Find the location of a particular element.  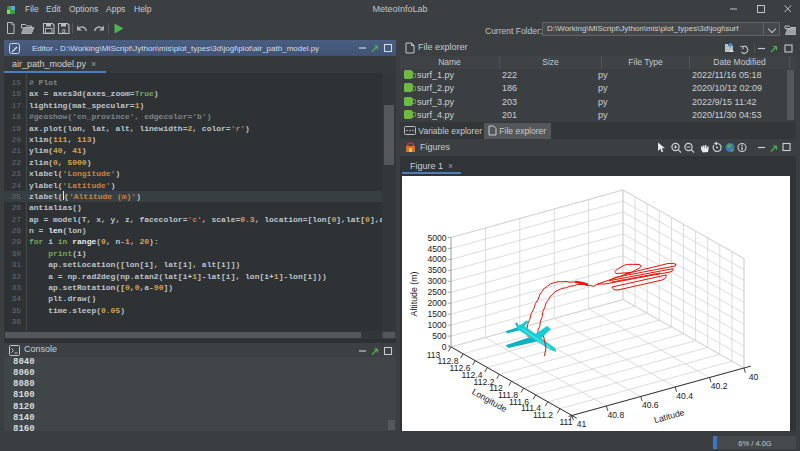

svg-text: 40 is located at coordinates (754, 377).